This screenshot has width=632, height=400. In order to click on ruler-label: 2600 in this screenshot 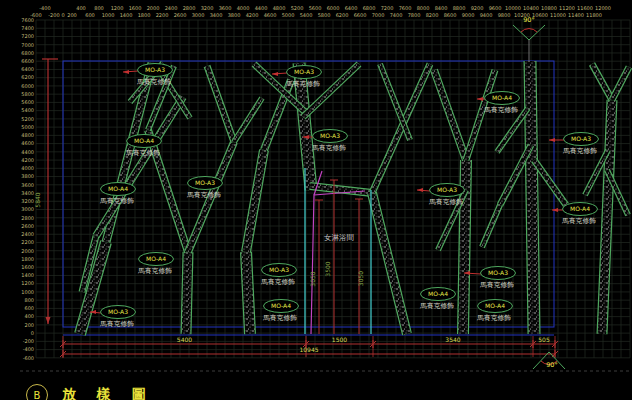, I will do `click(180, 15)`.